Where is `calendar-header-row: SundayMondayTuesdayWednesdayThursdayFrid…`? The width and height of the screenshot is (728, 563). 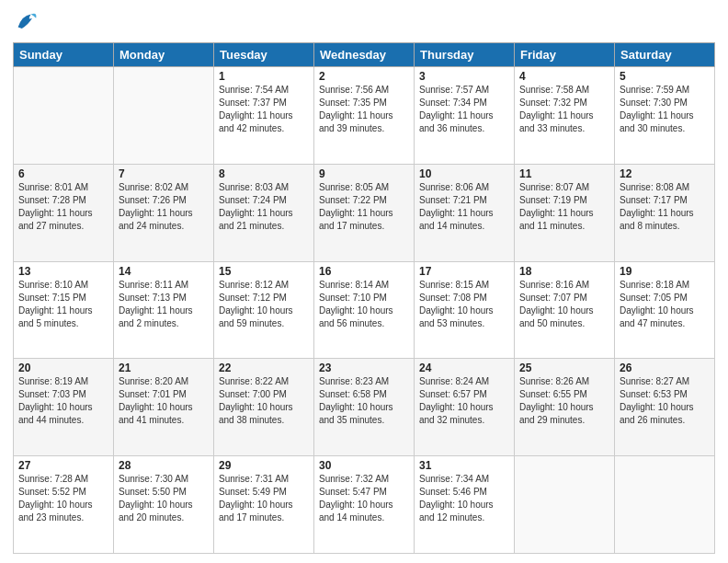
calendar-header-row: SundayMondayTuesdayWednesdayThursdayFrid… is located at coordinates (364, 55).